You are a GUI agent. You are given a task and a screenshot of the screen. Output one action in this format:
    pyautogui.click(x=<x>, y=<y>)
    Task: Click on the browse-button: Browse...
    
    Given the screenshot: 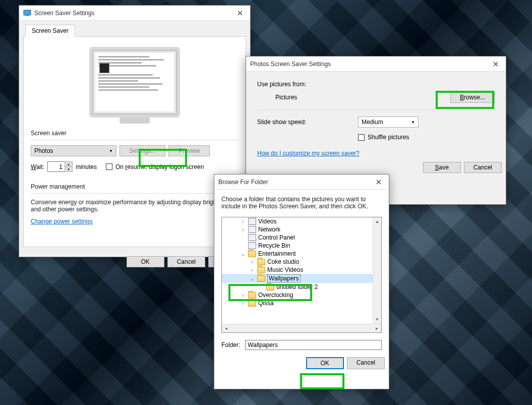 What is the action you would take?
    pyautogui.click(x=472, y=97)
    